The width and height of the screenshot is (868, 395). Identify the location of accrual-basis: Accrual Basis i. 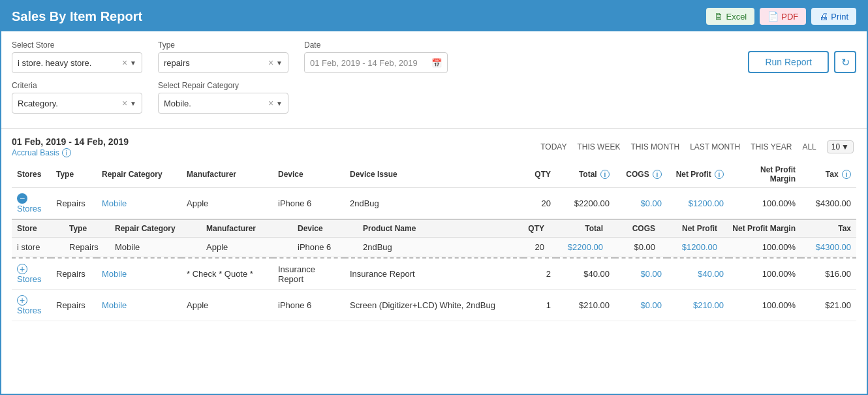
(70, 153).